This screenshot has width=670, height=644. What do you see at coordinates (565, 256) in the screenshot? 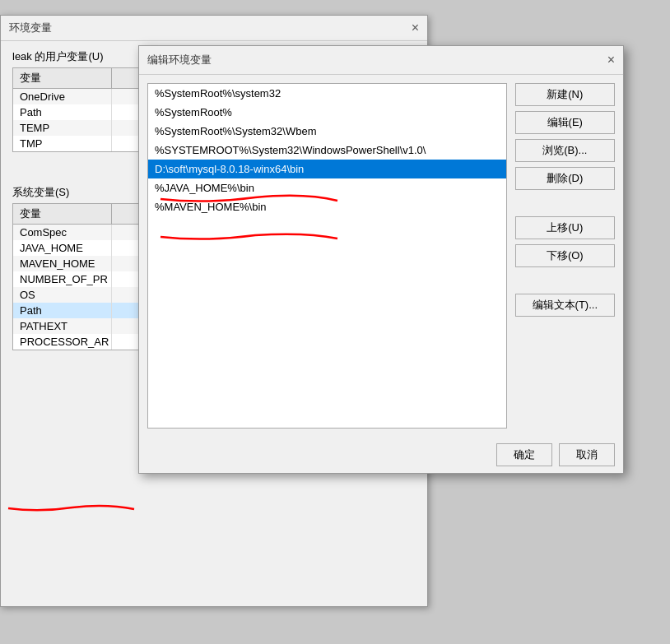
I see `move-down-button: 下移(O)` at bounding box center [565, 256].